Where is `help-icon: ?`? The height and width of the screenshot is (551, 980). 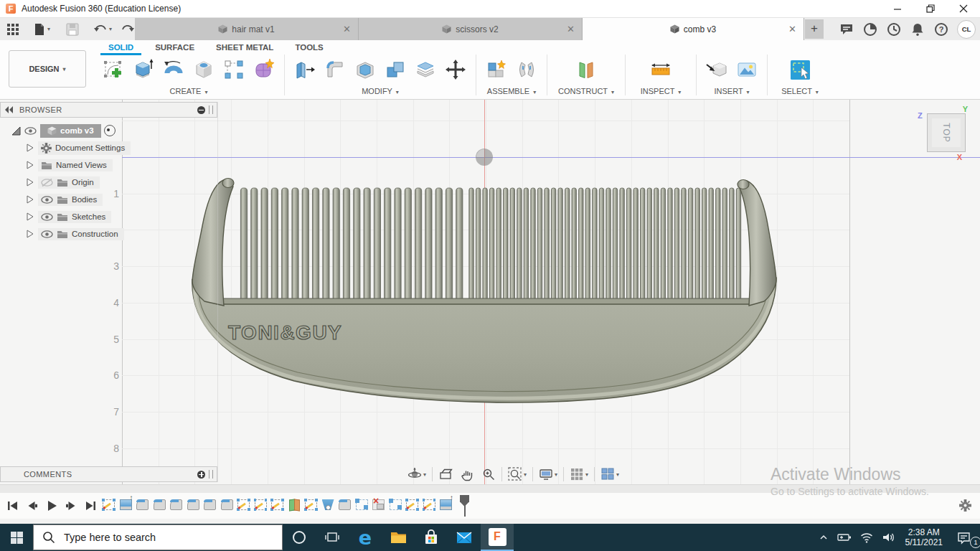
help-icon: ? is located at coordinates (941, 29).